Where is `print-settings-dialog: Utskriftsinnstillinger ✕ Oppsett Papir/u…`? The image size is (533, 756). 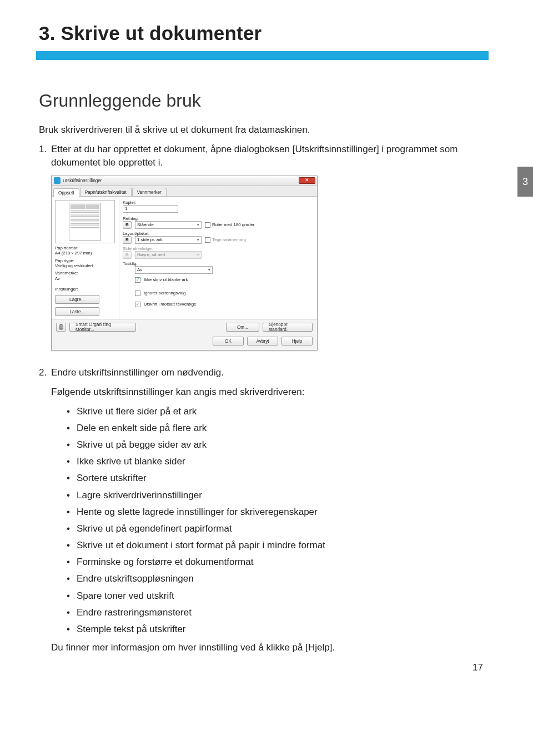
print-settings-dialog: Utskriftsinnstillinger ✕ Oppsett Papir/u… is located at coordinates (184, 263).